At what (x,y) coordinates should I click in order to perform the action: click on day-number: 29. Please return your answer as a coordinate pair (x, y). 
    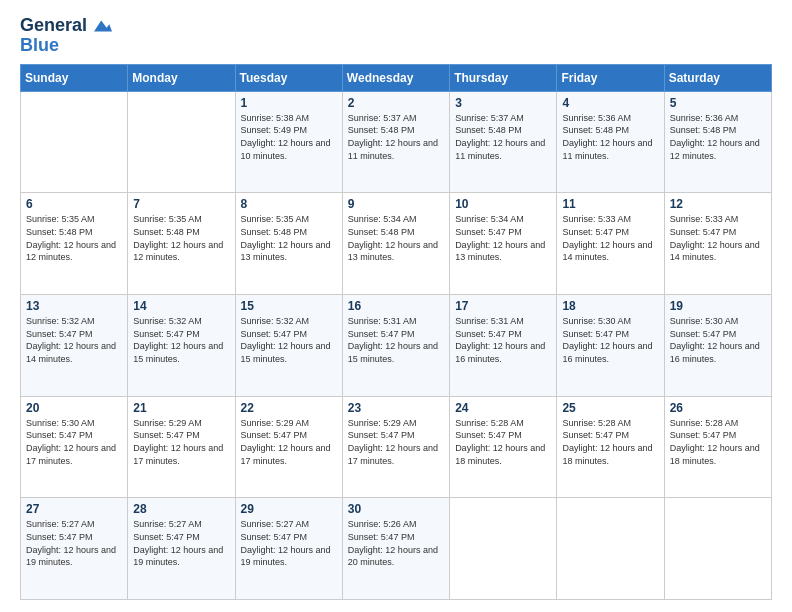
    Looking at the image, I should click on (289, 509).